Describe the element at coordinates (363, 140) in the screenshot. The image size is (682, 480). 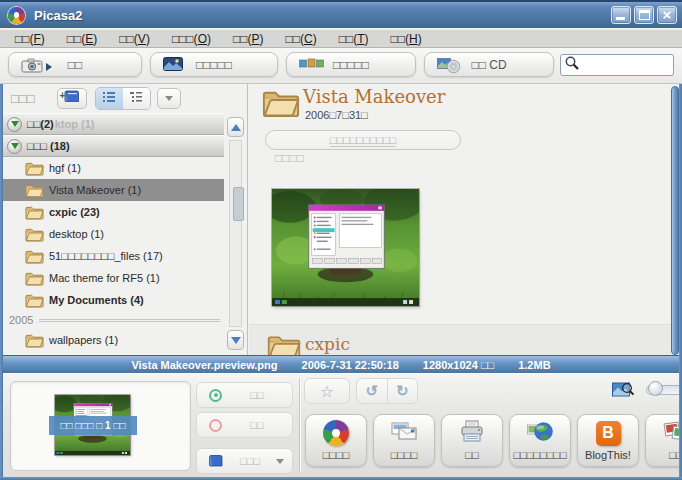
I see `folder-caption-field: □□□□□□□□□□` at that location.